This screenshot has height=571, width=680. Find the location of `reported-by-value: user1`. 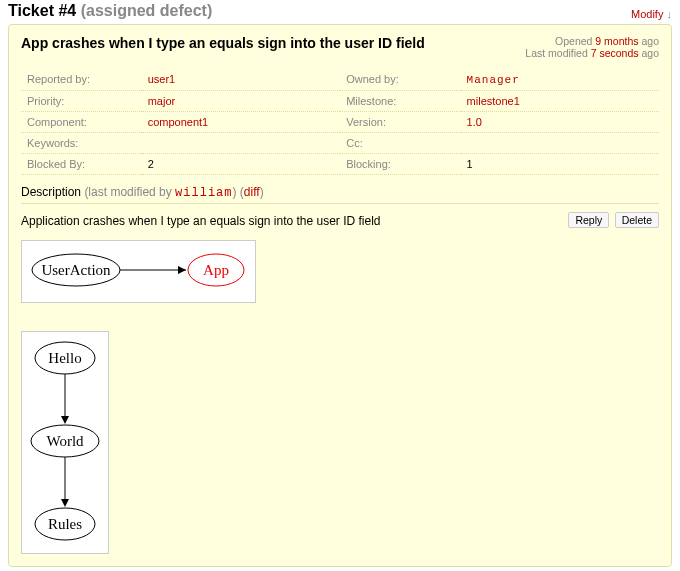

reported-by-value: user1 is located at coordinates (162, 79).